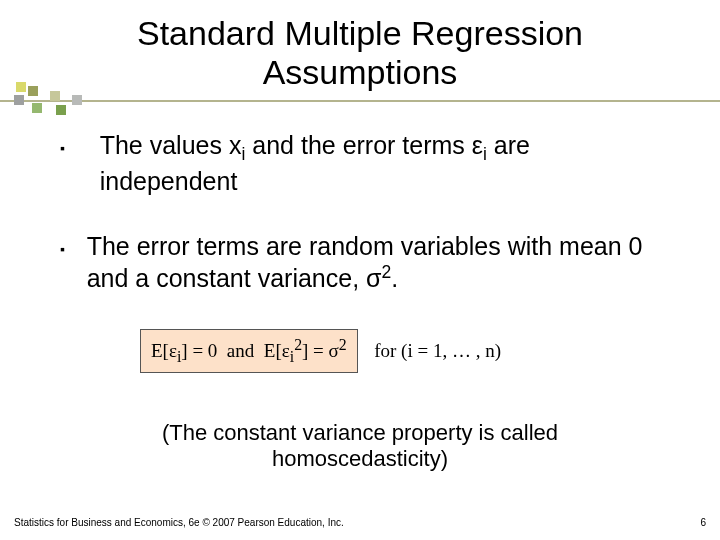  I want to click on title-decoration, so click(360, 97).